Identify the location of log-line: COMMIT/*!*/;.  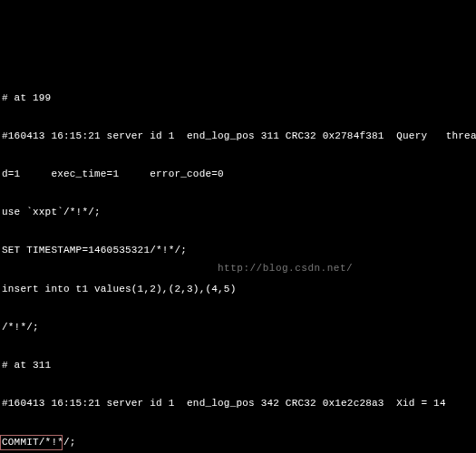
(238, 442).